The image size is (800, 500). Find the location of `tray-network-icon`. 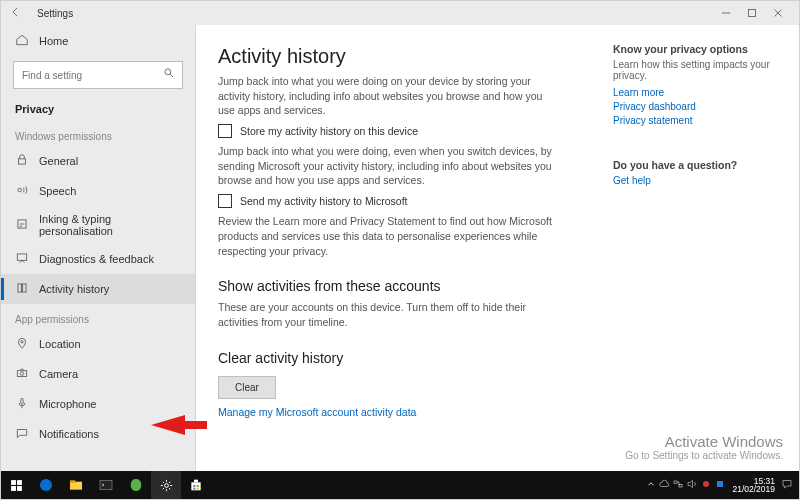

tray-network-icon is located at coordinates (678, 485).